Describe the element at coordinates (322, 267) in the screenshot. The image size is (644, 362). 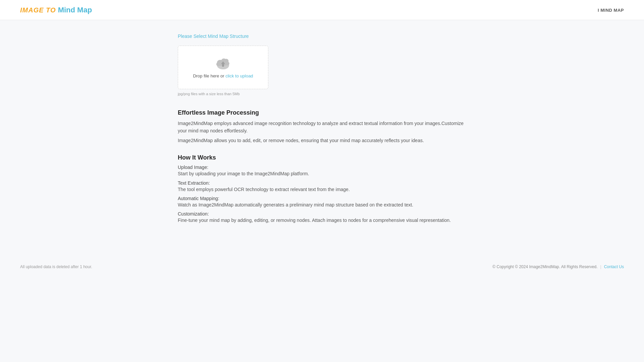
I see `footer: All uploaded data is deleted after 1 hou…` at that location.